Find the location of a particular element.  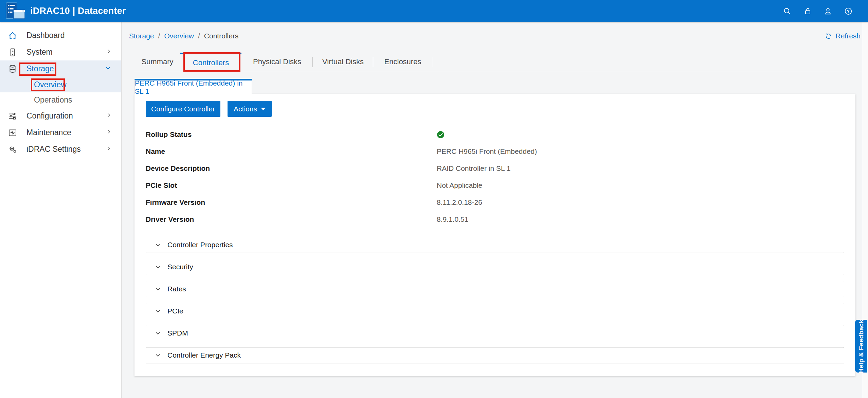

accordion-label: Rates is located at coordinates (177, 289).